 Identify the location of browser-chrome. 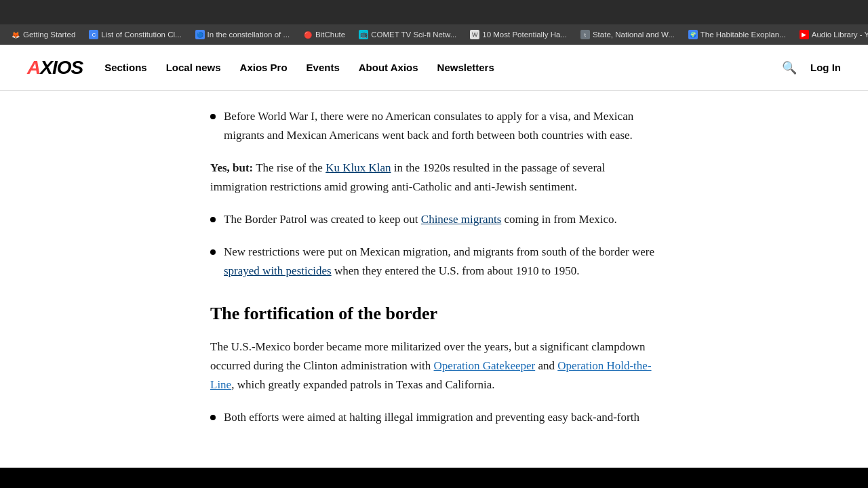
(434, 12).